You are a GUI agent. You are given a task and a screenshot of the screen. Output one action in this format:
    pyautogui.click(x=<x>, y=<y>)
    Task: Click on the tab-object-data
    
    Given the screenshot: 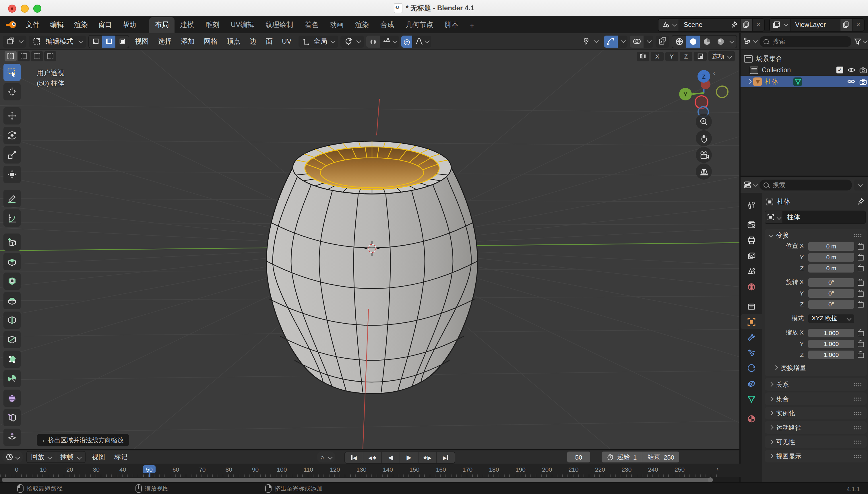 What is the action you would take?
    pyautogui.click(x=752, y=399)
    